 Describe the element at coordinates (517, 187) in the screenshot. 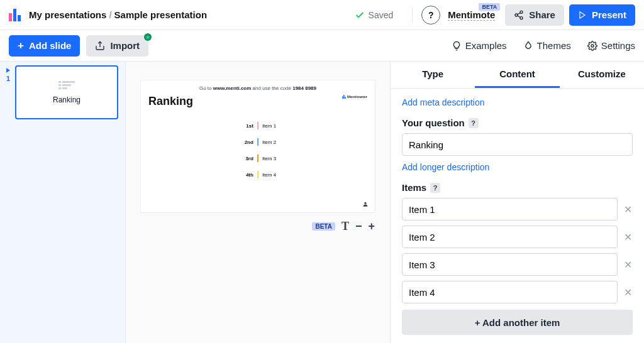

I see `items-field-label: Items ?` at that location.